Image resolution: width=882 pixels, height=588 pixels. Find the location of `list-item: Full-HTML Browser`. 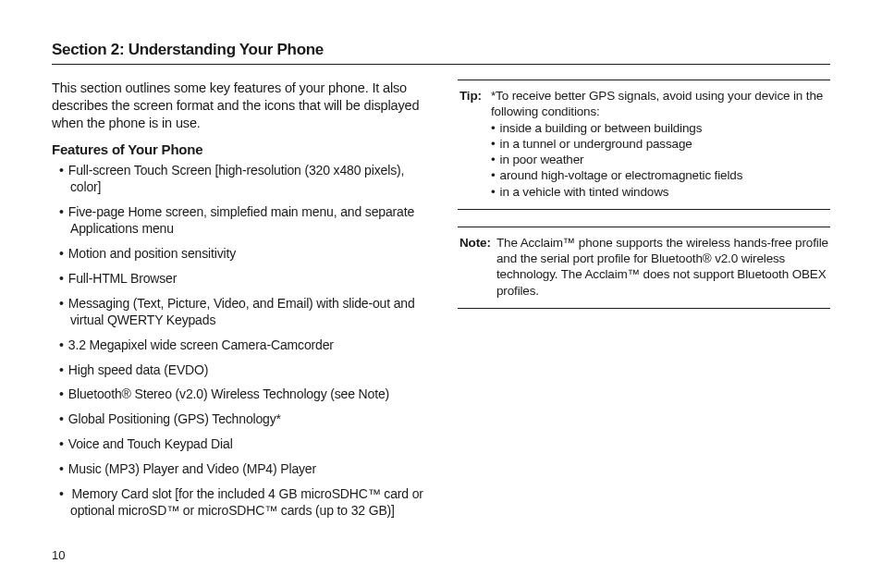

list-item: Full-HTML Browser is located at coordinates (242, 279).